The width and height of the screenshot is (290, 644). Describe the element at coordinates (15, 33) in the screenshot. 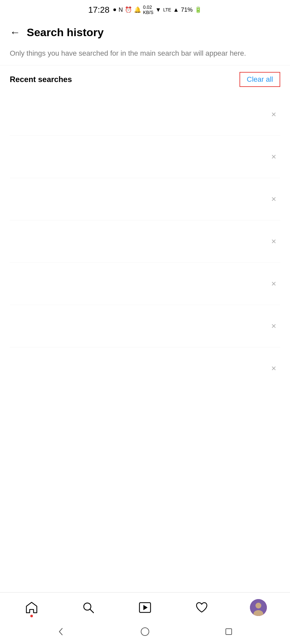

I see `back-button: ←` at that location.